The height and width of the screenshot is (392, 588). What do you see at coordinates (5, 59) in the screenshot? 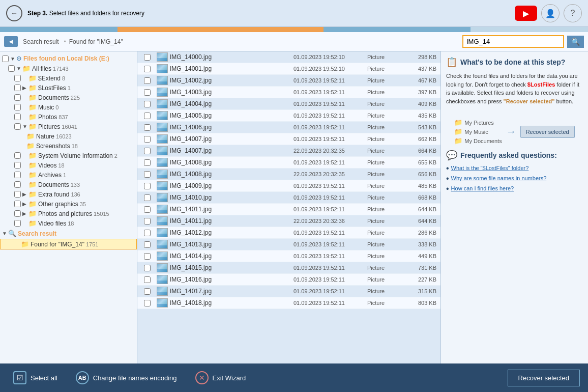
I see `disk-checkbox` at bounding box center [5, 59].